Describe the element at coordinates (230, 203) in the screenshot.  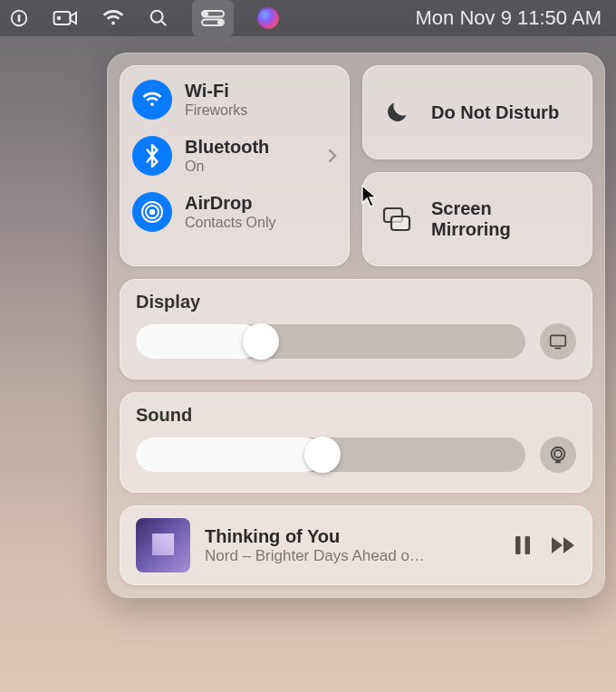
I see `airdrop-title: AirDrop` at that location.